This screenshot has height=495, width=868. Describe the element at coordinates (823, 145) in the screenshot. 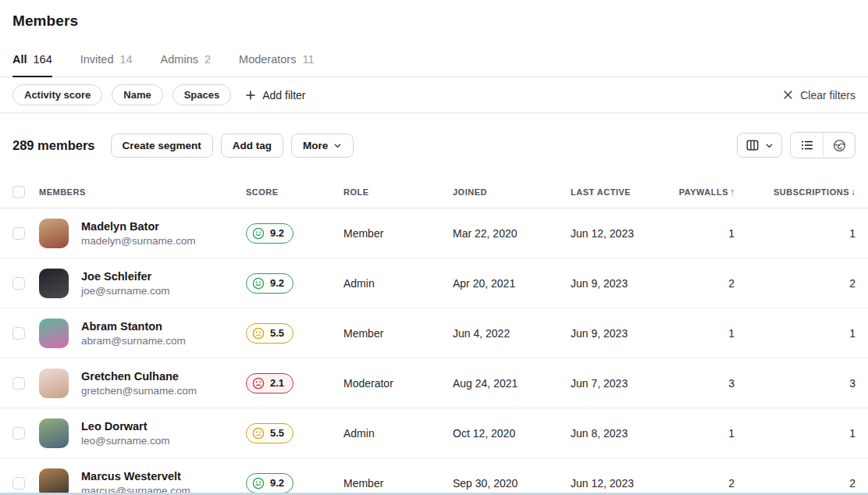

I see `view-toggle` at that location.